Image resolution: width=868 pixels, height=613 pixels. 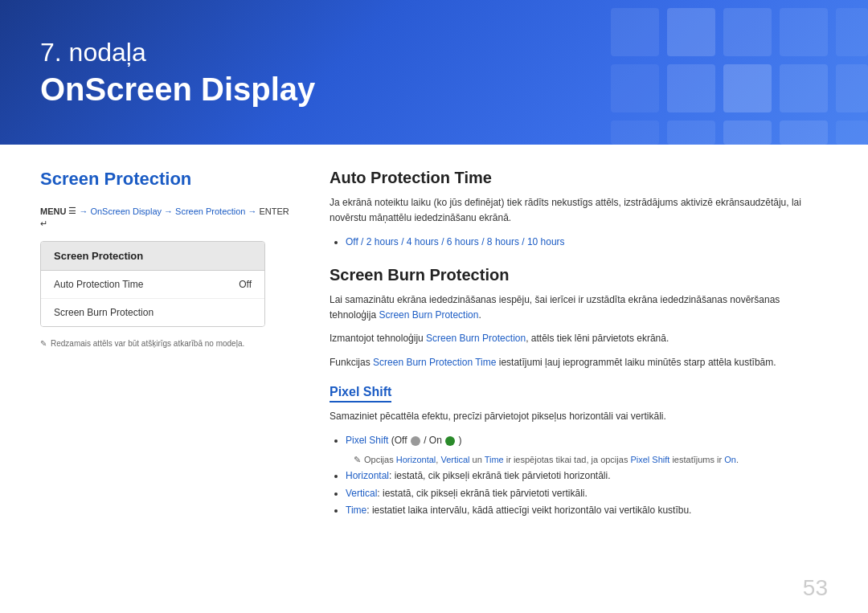 I want to click on note-pencil-icon: ✎, so click(x=357, y=460).